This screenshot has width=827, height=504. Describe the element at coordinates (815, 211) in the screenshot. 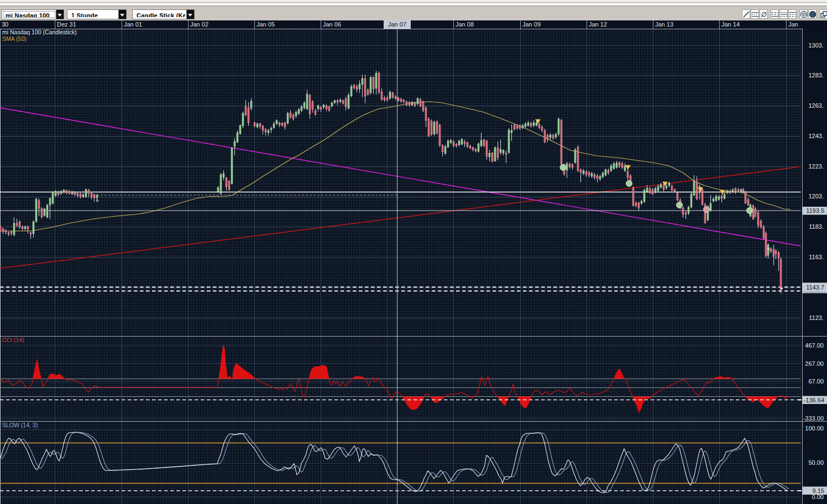

I see `svg-text: 1193.5` at that location.